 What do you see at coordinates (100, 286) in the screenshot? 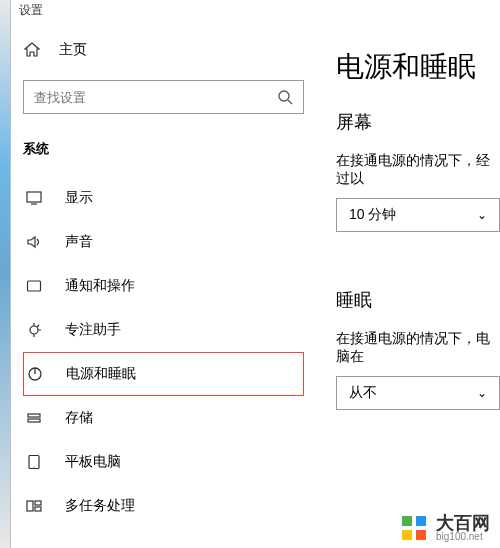
I see `sidebar-item-label: 通知和操作` at bounding box center [100, 286].